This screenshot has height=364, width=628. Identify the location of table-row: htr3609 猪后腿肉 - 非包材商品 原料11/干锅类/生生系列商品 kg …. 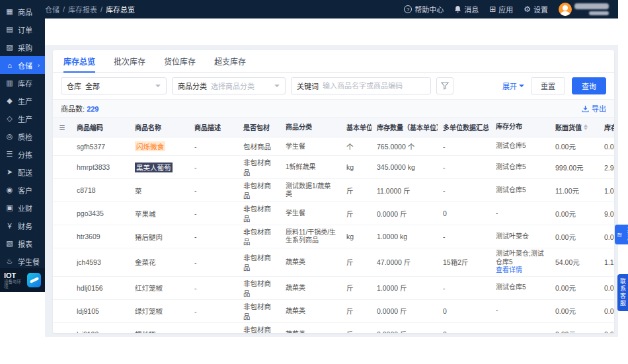
(333, 237).